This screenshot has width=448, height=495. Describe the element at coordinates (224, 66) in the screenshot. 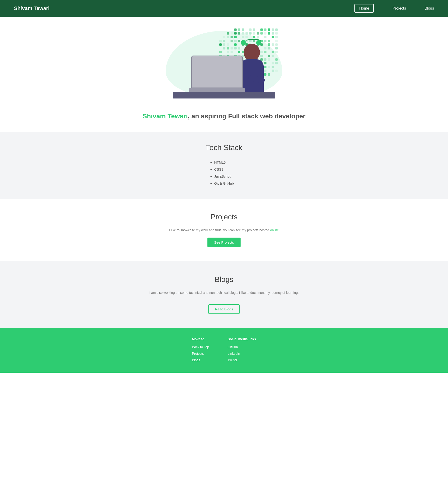

I see `hero-illustration` at that location.